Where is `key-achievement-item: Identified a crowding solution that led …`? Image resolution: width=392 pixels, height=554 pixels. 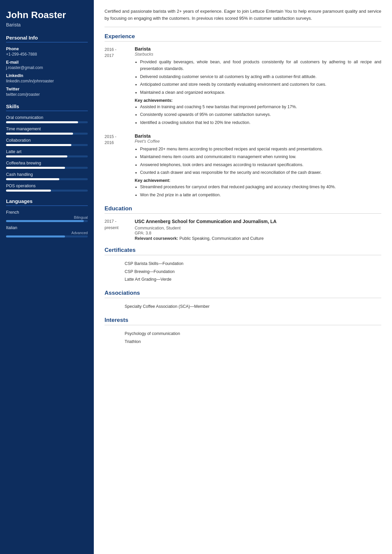
key-achievement-item: Identified a crowding solution that led … is located at coordinates (261, 123).